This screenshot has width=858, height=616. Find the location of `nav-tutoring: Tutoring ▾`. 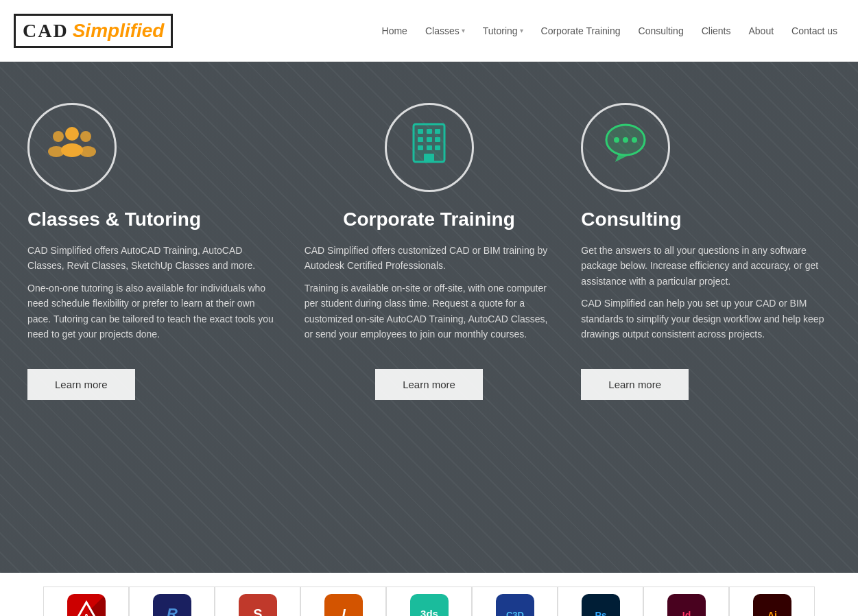

nav-tutoring: Tutoring ▾ is located at coordinates (503, 31).